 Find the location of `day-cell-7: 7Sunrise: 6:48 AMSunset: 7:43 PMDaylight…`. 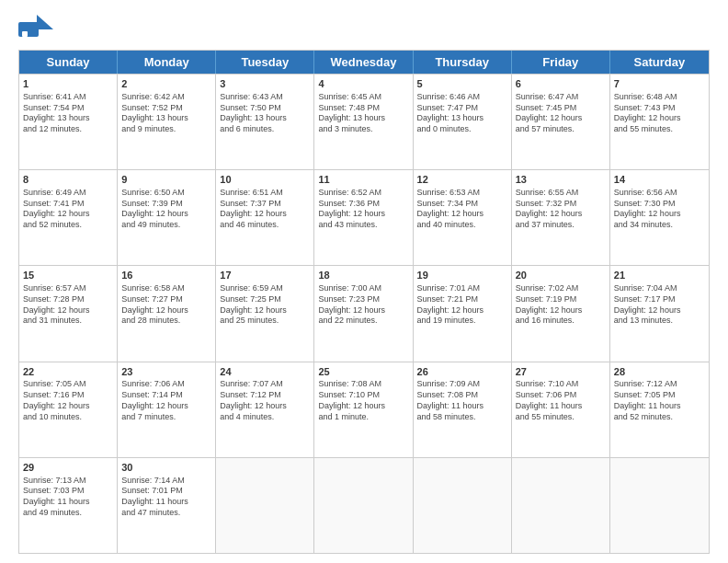

day-cell-7: 7Sunrise: 6:48 AMSunset: 7:43 PMDaylight… is located at coordinates (660, 121).